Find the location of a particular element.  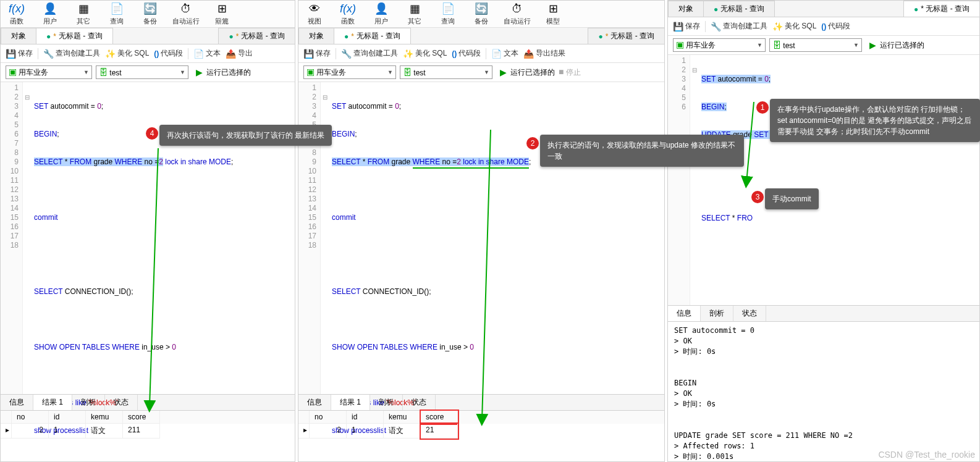

query-toolbar: 💾保存 🔧查询创建工具 ✨美化 SQL ()代码段 📄文本 📤导出结果 is located at coordinates (481, 54).